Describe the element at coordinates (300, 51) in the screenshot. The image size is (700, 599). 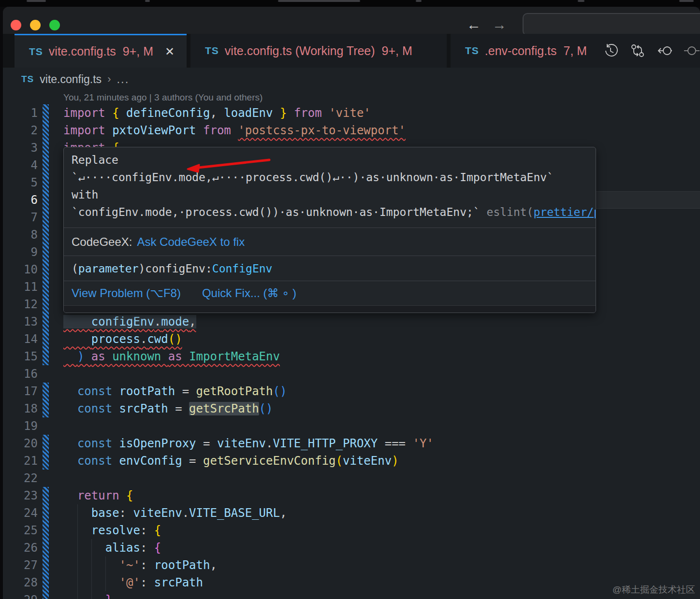
I see `tab-label: vite.config.ts (Working Tree)` at that location.